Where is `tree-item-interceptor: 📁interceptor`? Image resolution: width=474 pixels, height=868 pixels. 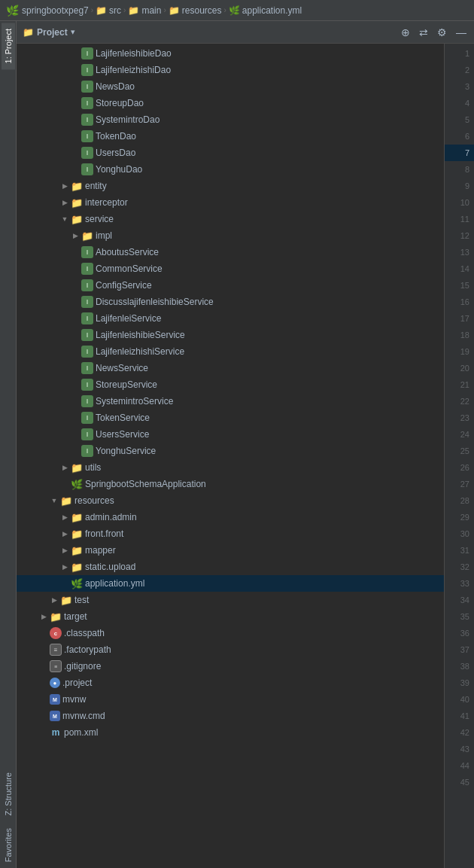 tree-item-interceptor: 📁interceptor is located at coordinates (230, 203).